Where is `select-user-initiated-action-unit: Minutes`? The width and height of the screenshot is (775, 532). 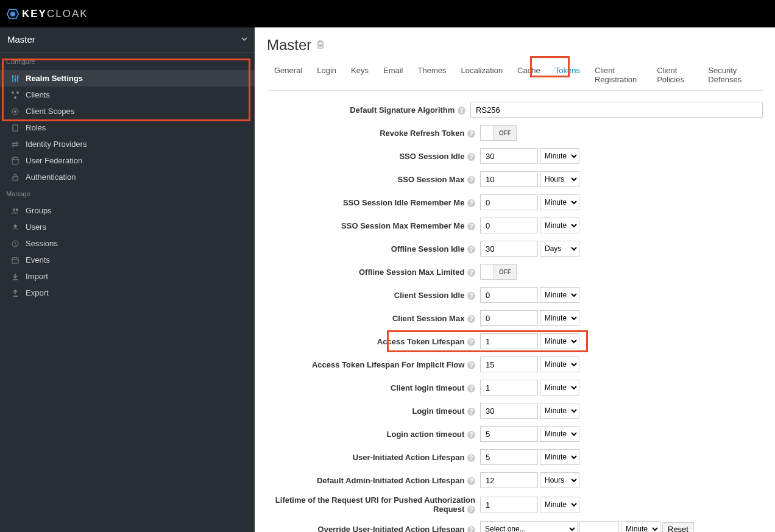
select-user-initiated-action-unit: Minutes is located at coordinates (559, 457).